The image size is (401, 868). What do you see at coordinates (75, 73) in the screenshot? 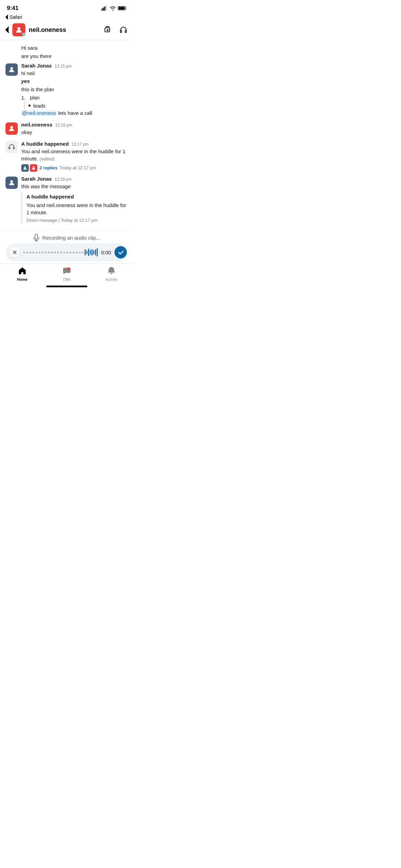
I see `msg-line: hi neil` at bounding box center [75, 73].